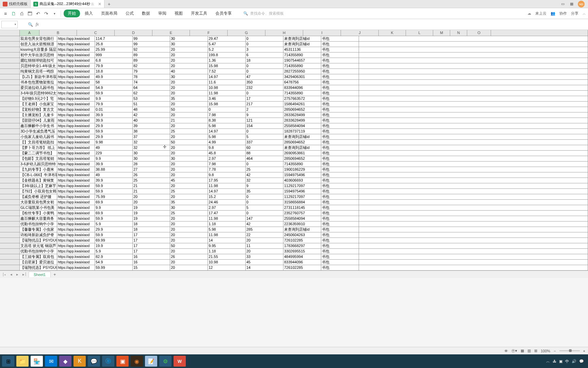 This screenshot has width=588, height=368. What do you see at coordinates (146, 14) in the screenshot?
I see `menu-data: 数据` at bounding box center [146, 14].